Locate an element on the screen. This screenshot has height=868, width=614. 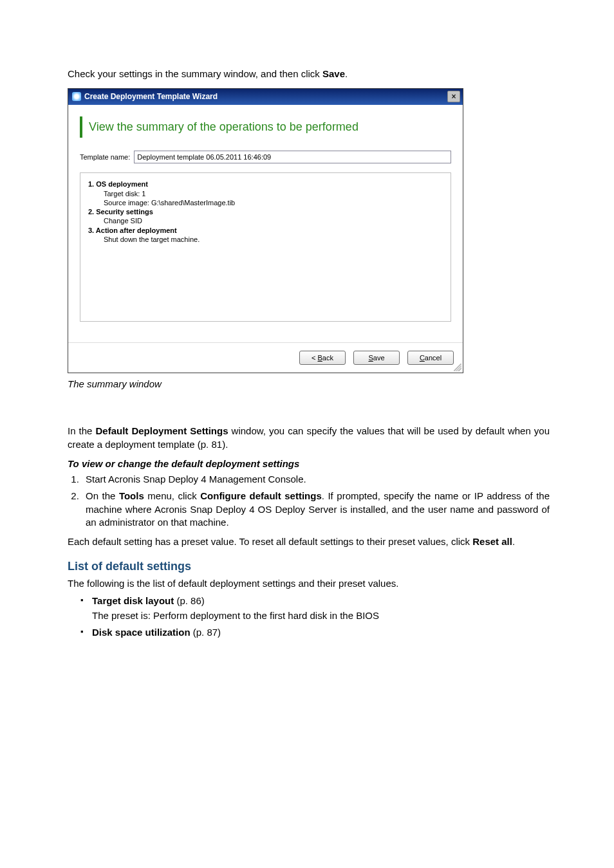
template-name-input is located at coordinates (292, 157).